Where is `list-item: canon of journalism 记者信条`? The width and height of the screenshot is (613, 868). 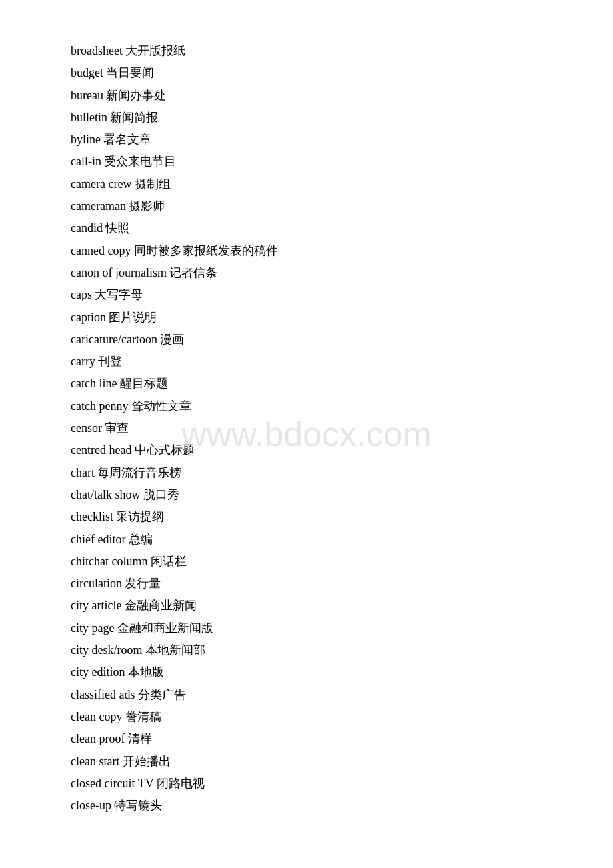 list-item: canon of journalism 记者信条 is located at coordinates (315, 273).